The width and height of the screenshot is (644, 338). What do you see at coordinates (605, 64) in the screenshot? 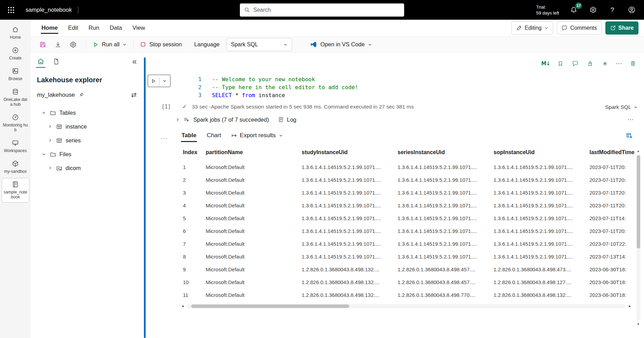
I see `freeze-cell-button` at bounding box center [605, 64].